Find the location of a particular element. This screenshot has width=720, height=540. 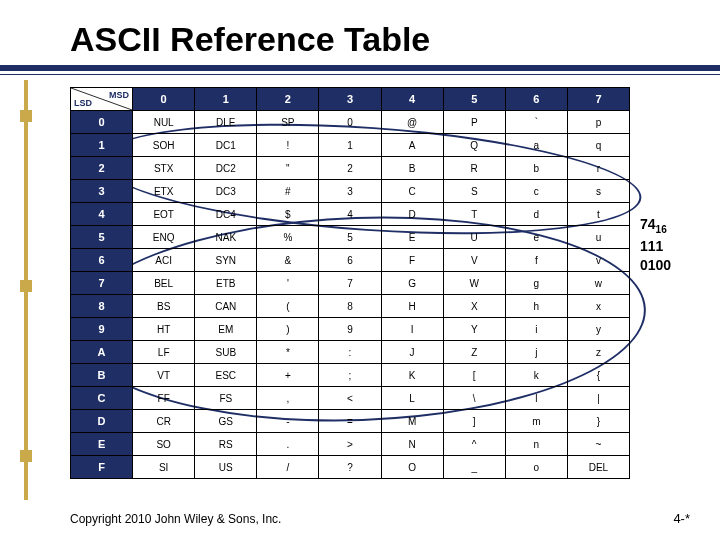

note-hex: 7416 is located at coordinates (665, 226).